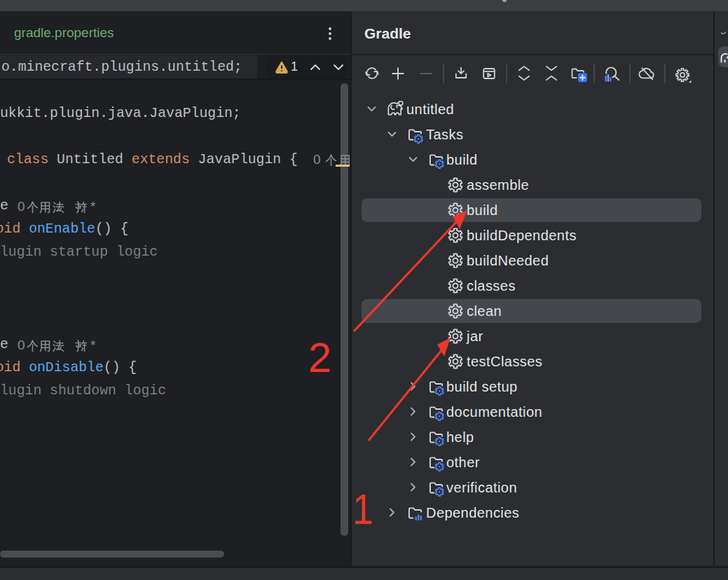 The image size is (728, 580). Describe the element at coordinates (320, 357) in the screenshot. I see `svg-text: 2` at that location.